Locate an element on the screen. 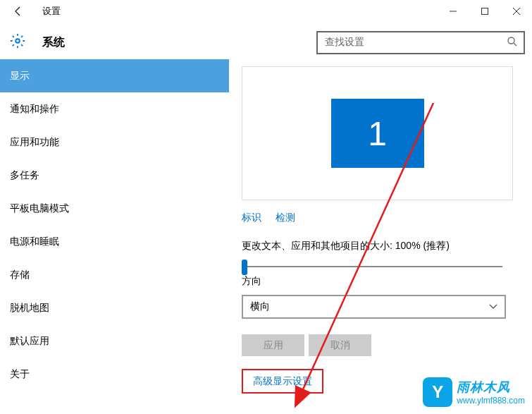  gear-icon is located at coordinates (18, 42).